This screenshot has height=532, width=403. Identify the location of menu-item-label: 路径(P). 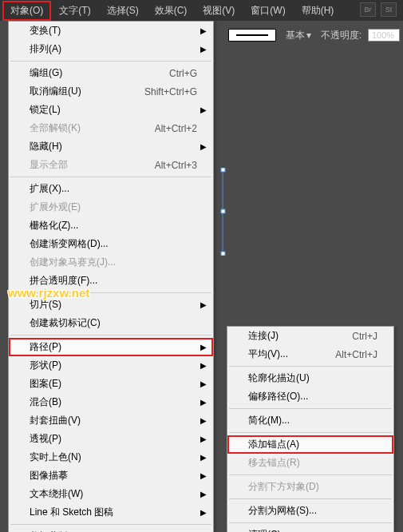
(113, 347).